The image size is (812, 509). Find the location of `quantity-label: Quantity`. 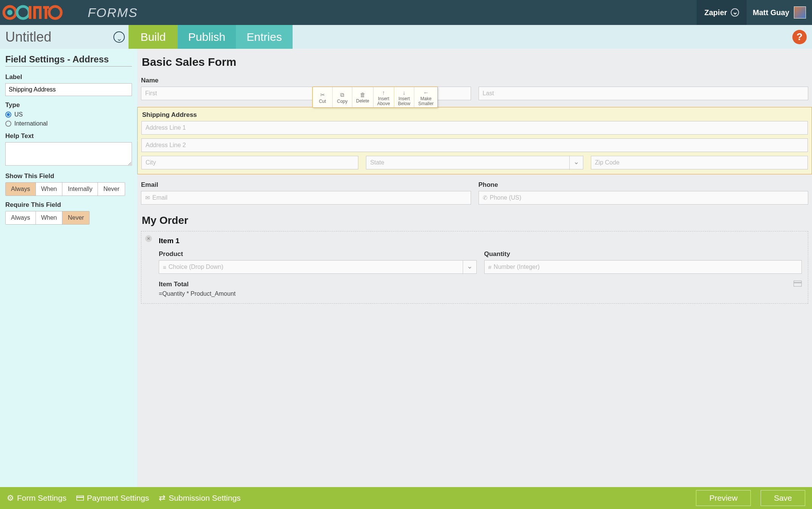

quantity-label: Quantity is located at coordinates (643, 254).